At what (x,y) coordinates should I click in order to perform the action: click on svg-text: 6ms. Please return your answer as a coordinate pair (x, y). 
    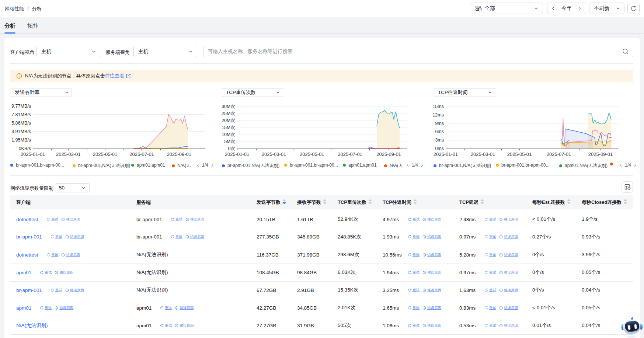
    Looking at the image, I should click on (439, 132).